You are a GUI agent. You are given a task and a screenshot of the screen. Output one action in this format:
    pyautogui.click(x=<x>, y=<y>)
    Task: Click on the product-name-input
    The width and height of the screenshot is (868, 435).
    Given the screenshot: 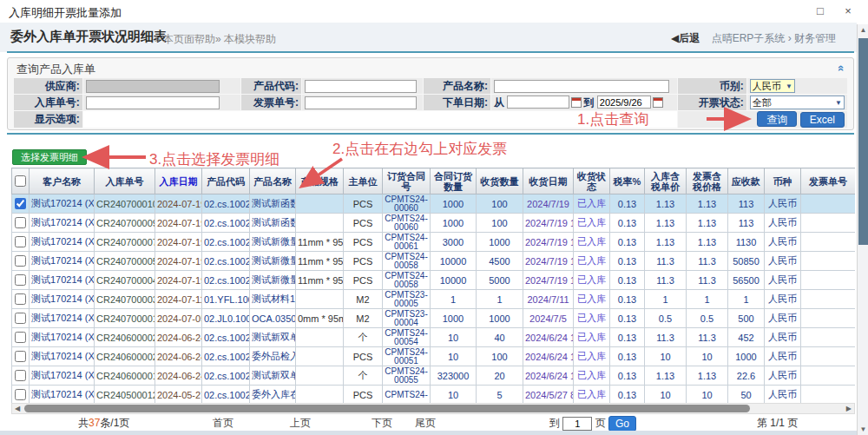 What is the action you would take?
    pyautogui.click(x=582, y=87)
    